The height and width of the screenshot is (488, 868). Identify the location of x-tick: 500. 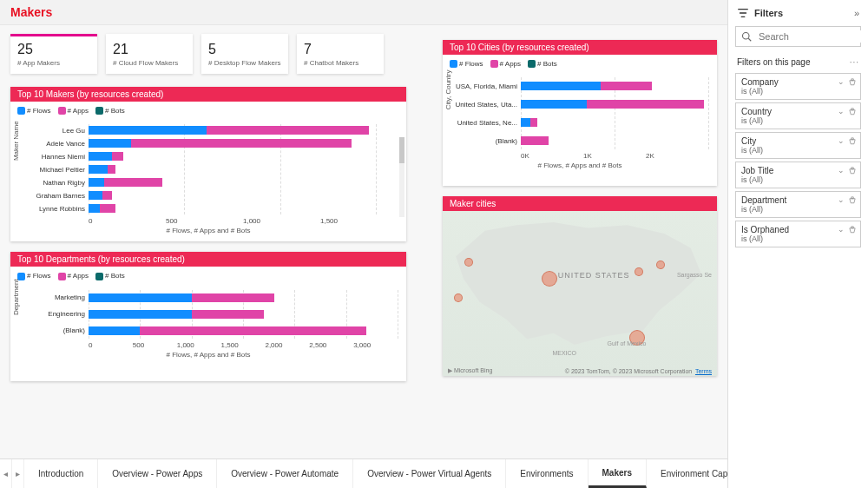
(205, 221).